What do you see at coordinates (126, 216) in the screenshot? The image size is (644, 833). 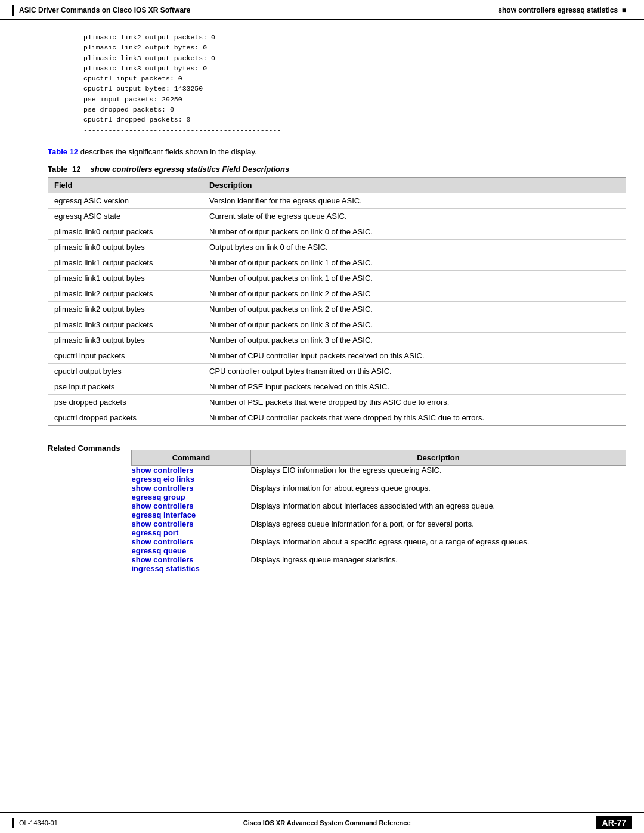 I see `field-cell: egressq ASIC state` at bounding box center [126, 216].